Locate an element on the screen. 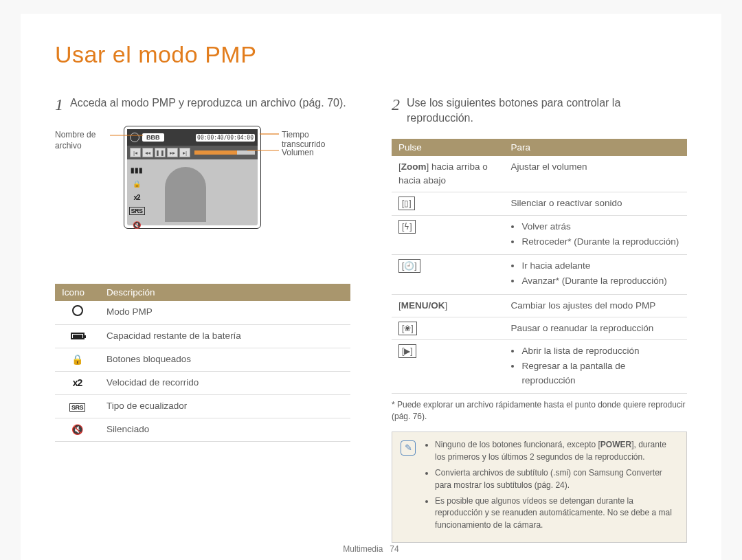  table-row: [❀] Pausar o reanudar la reproducción is located at coordinates (539, 328).